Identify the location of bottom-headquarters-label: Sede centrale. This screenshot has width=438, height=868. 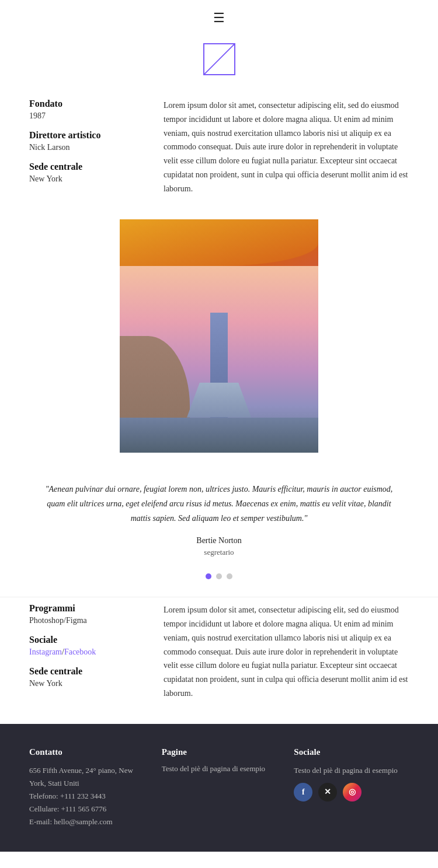
(88, 671).